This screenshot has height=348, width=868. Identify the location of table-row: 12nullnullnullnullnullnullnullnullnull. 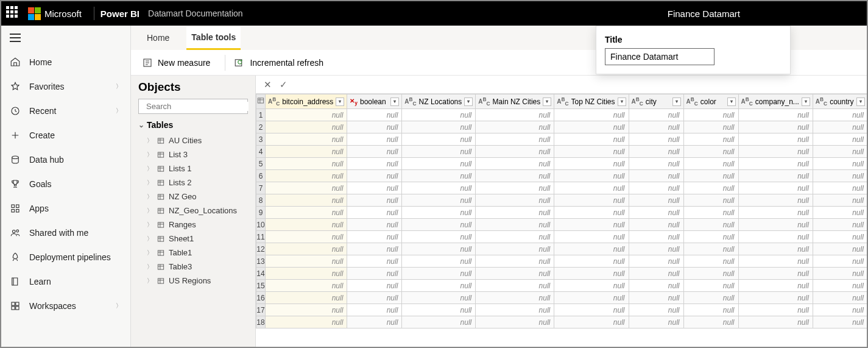
(562, 249).